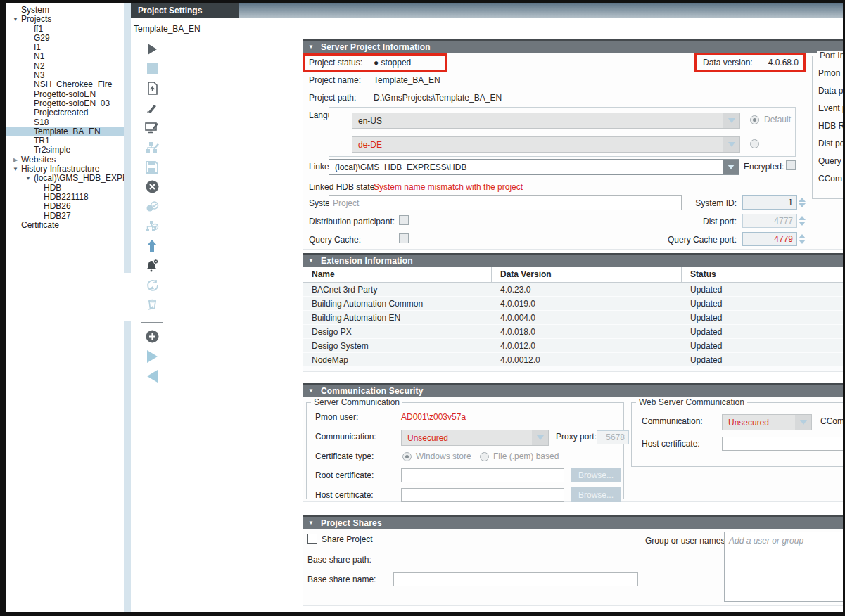 This screenshot has height=616, width=845. What do you see at coordinates (65, 225) in the screenshot?
I see `tree-item-certificate: Certificate` at bounding box center [65, 225].